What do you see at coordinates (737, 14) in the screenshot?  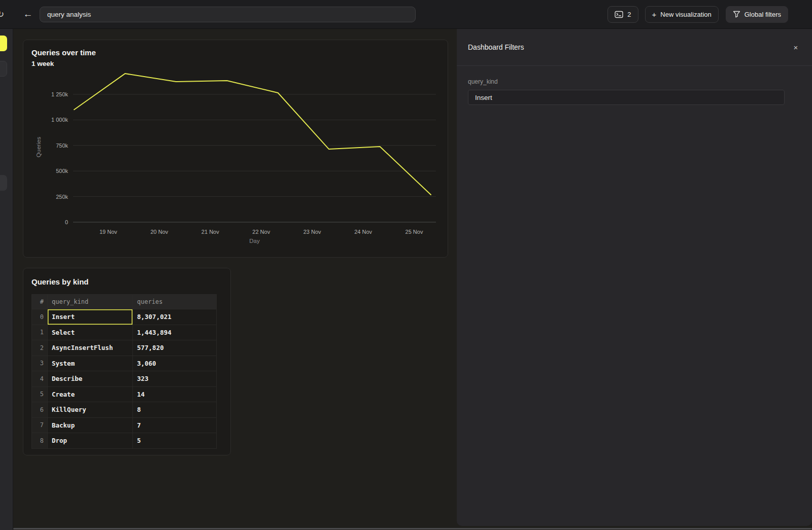 I see `funnel-icon` at bounding box center [737, 14].